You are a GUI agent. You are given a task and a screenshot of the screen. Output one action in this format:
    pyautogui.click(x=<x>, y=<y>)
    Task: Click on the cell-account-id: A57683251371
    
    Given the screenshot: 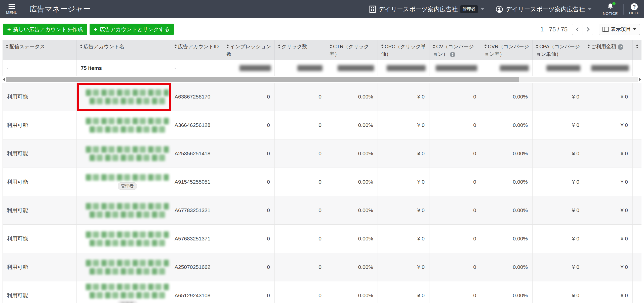 What is the action you would take?
    pyautogui.click(x=197, y=239)
    